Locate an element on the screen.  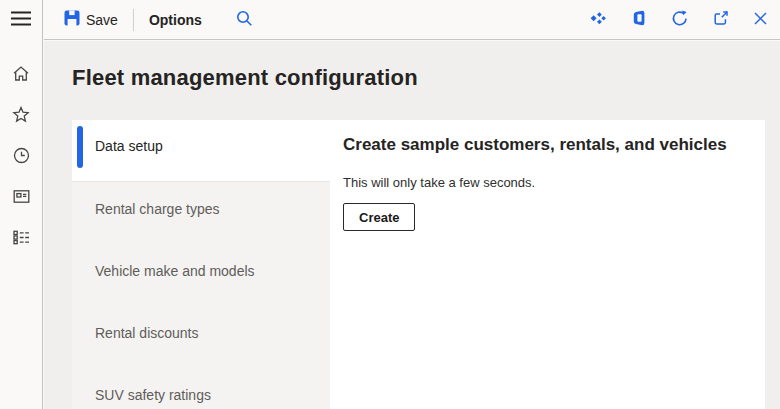
sidebar is located at coordinates (22, 204).